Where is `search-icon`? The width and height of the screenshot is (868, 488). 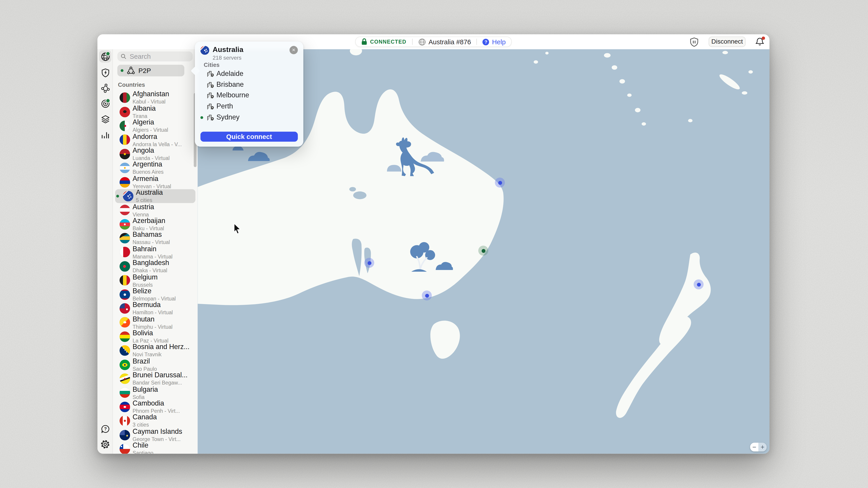 search-icon is located at coordinates (123, 57).